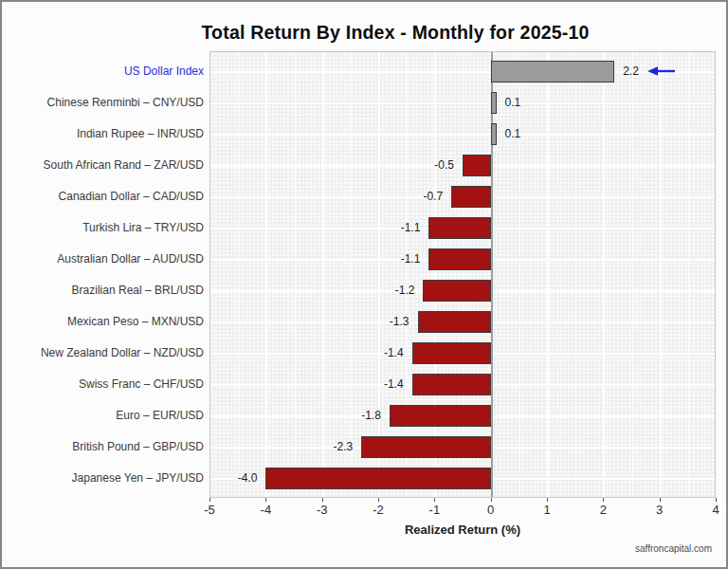 This screenshot has width=728, height=569. Describe the element at coordinates (492, 275) in the screenshot. I see `zero-line` at that location.